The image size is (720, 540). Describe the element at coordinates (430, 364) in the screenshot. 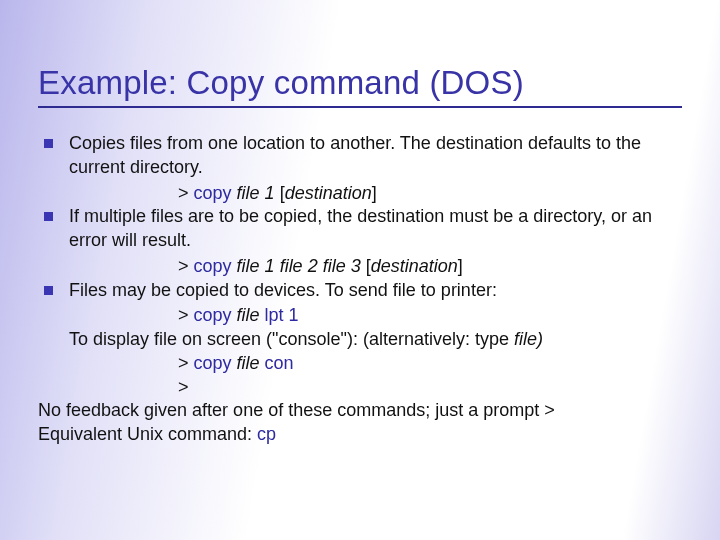

I see `code-line: > copy file con` at that location.